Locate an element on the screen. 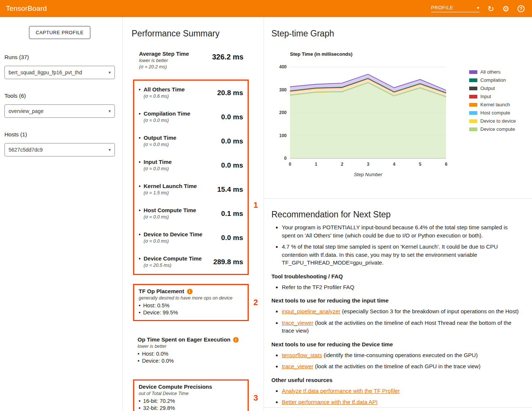  legend-item: Compilation is located at coordinates (492, 80).